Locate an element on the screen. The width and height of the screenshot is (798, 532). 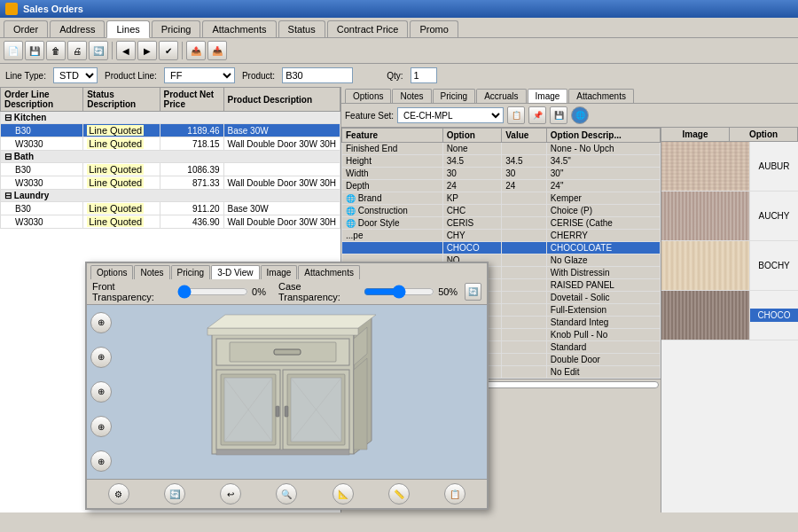
3d-tool-4: 🔍 is located at coordinates (286, 494).